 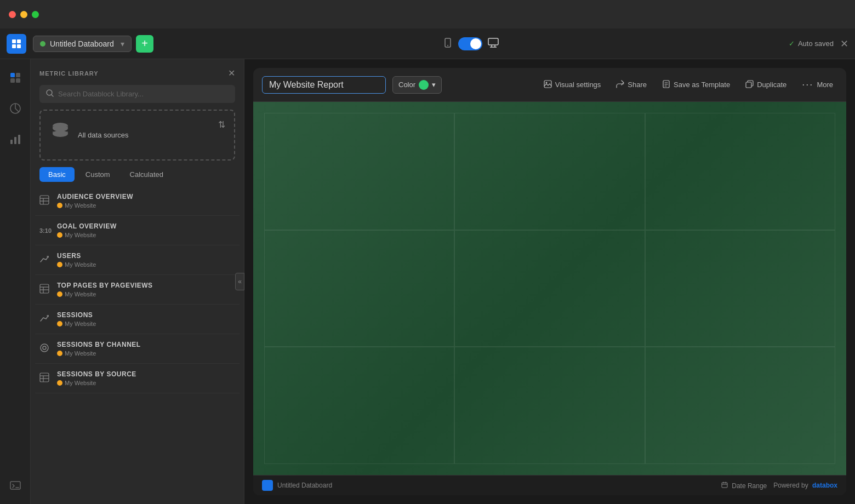 I want to click on color-swatch, so click(x=424, y=85).